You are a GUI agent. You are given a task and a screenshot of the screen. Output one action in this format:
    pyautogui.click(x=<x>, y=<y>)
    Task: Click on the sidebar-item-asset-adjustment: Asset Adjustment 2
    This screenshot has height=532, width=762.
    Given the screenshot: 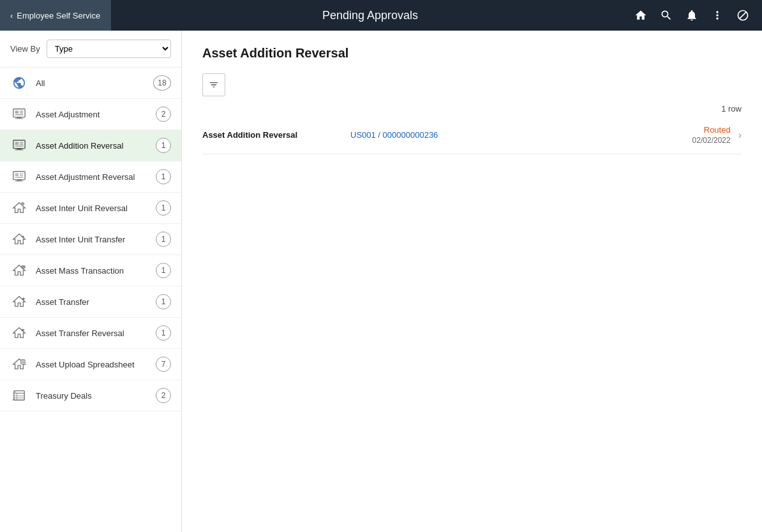 What is the action you would take?
    pyautogui.click(x=91, y=115)
    